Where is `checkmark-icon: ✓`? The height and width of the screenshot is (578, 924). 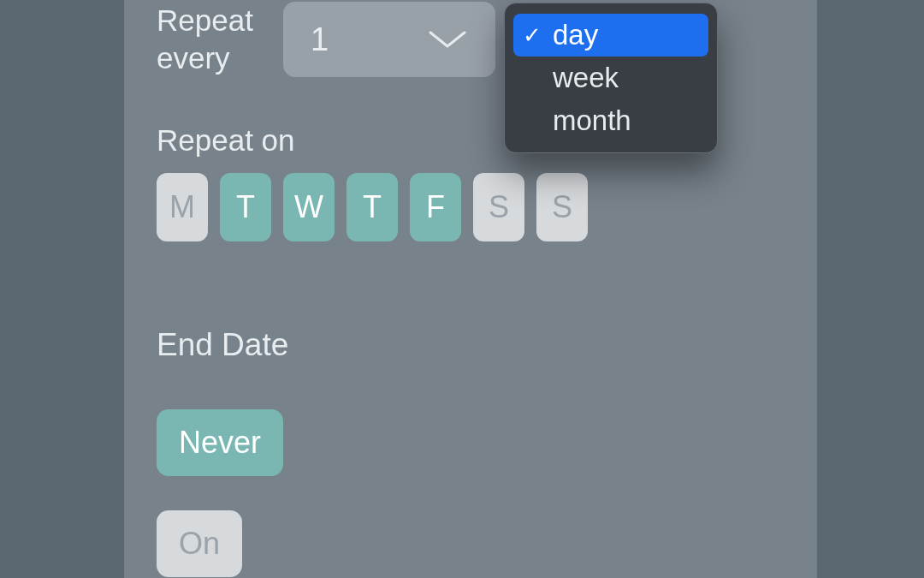 checkmark-icon: ✓ is located at coordinates (532, 36).